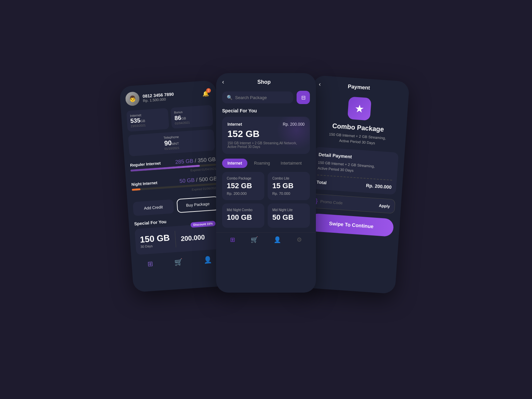 The height and width of the screenshot is (399, 532). What do you see at coordinates (196, 161) in the screenshot?
I see `regular-total: /` at bounding box center [196, 161].